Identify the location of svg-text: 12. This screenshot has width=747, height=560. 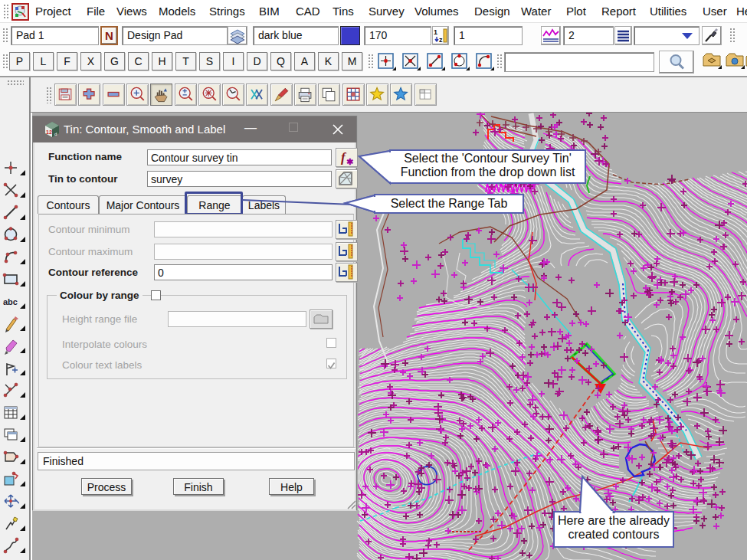
(49, 132).